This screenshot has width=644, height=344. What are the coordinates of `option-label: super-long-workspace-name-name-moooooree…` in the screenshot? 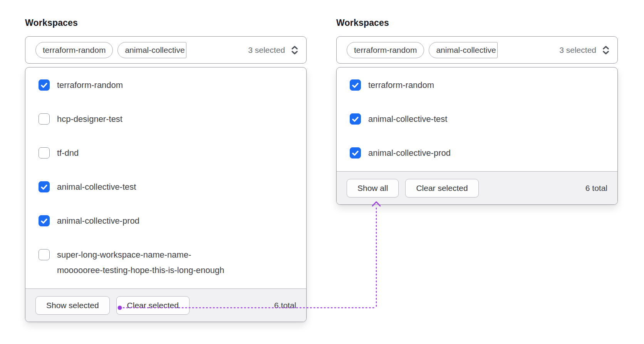 It's located at (141, 263).